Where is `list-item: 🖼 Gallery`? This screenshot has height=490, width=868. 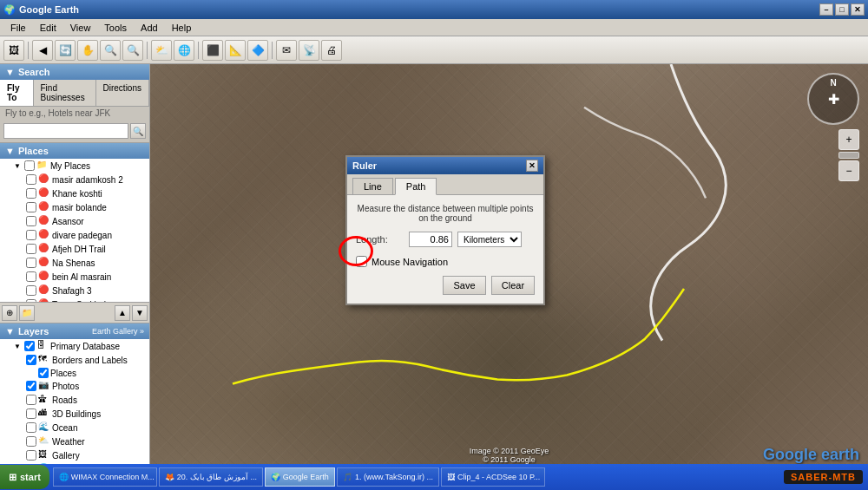
list-item: 🖼 Gallery is located at coordinates (75, 455).